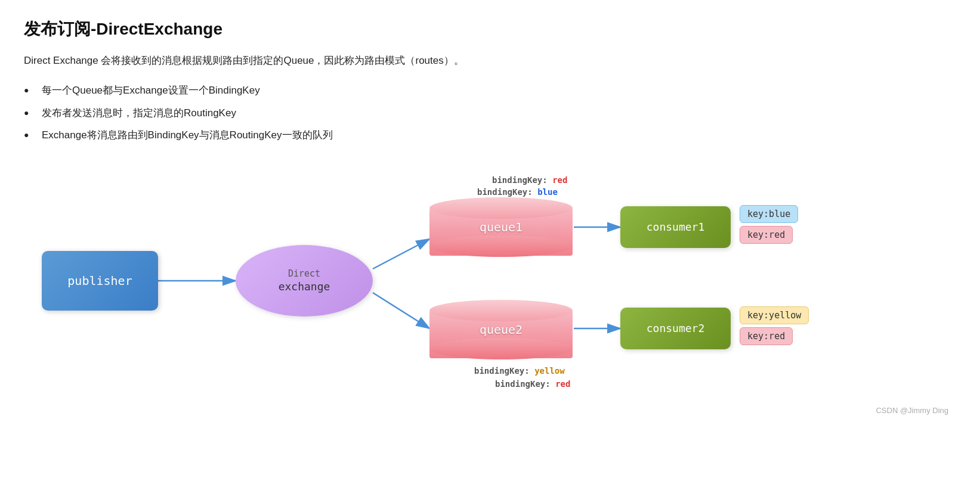 The image size is (980, 490). I want to click on key-red2-text: key:red, so click(766, 336).